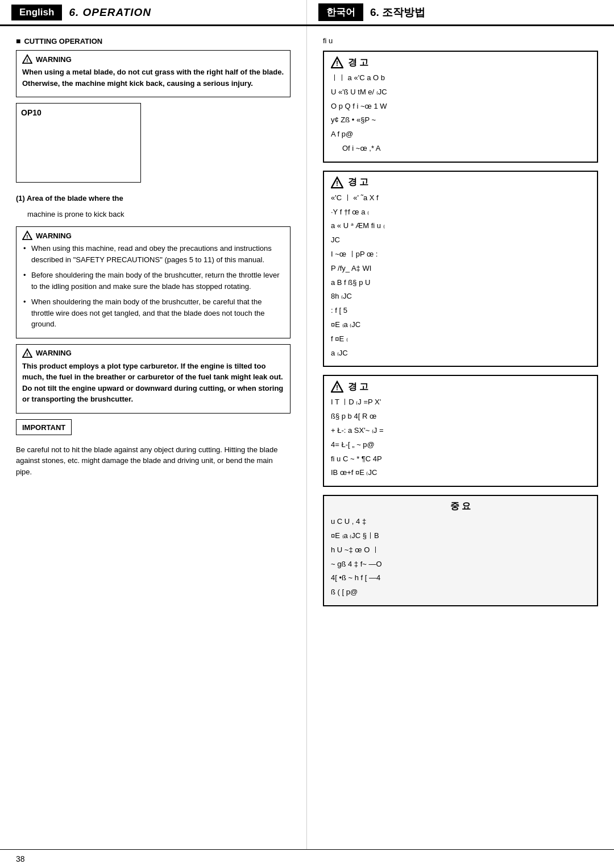  Describe the element at coordinates (460, 114) in the screenshot. I see `kr-warning1-lines: ㅣㅣ a «'C a O b U «'ß U tM e/ ₍JC O p Q f…` at that location.